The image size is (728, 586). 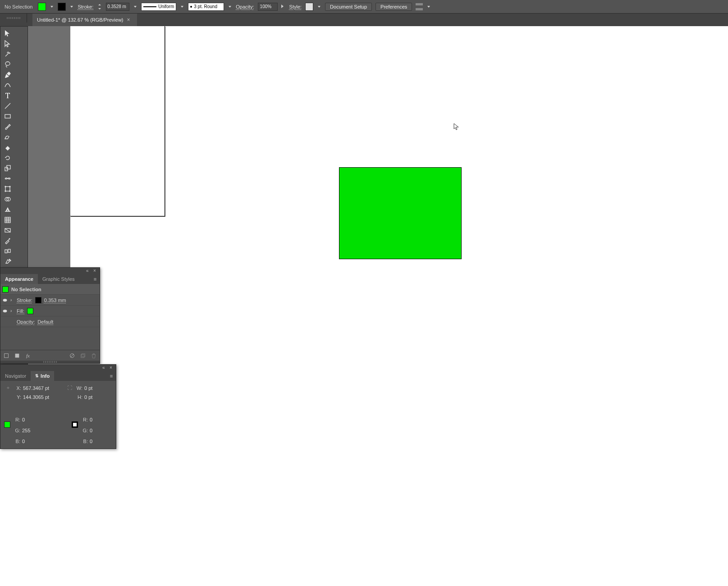 What do you see at coordinates (42, 7) in the screenshot?
I see `fill-swatch` at bounding box center [42, 7].